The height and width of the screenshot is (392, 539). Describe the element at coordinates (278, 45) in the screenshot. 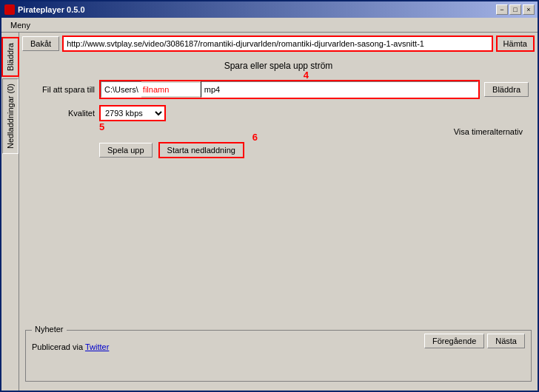

I see `toolbar-container: 2 3 Bakåt Hämta` at that location.